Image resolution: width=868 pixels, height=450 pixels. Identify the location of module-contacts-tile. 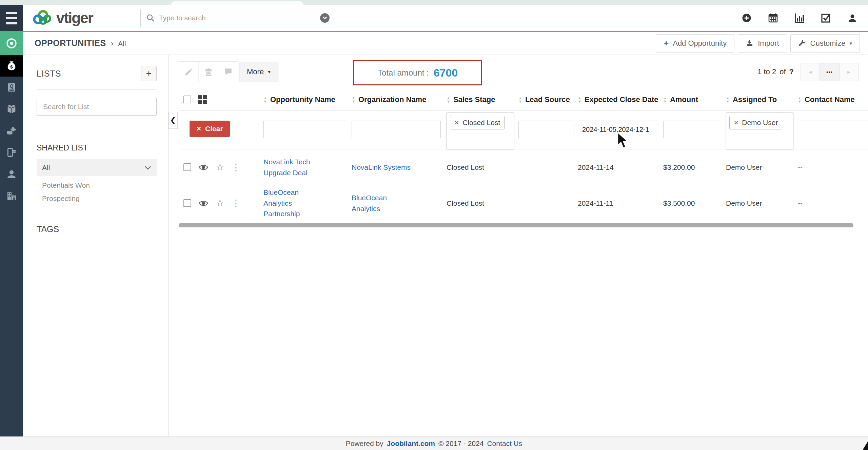
(12, 174).